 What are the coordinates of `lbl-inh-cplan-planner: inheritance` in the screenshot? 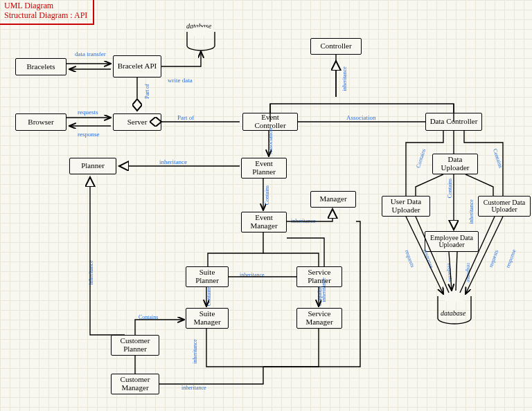 It's located at (91, 273).